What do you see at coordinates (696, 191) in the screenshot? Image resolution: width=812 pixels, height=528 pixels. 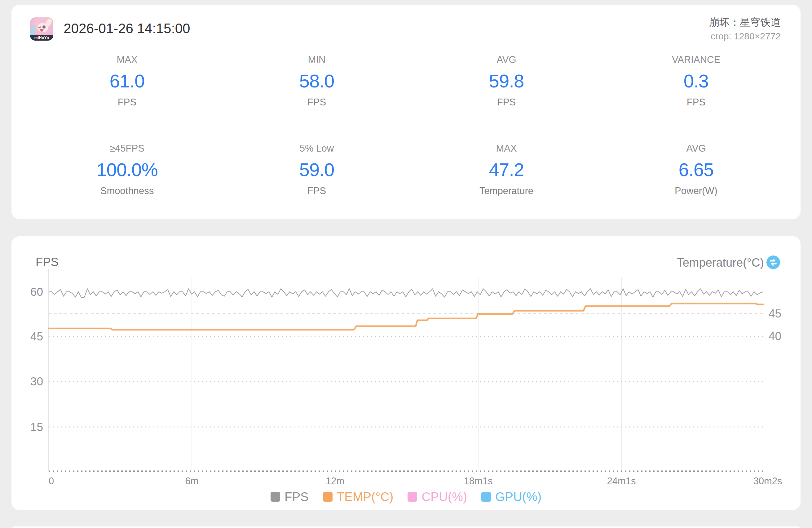 I see `stat-unit: Power(W)` at bounding box center [696, 191].